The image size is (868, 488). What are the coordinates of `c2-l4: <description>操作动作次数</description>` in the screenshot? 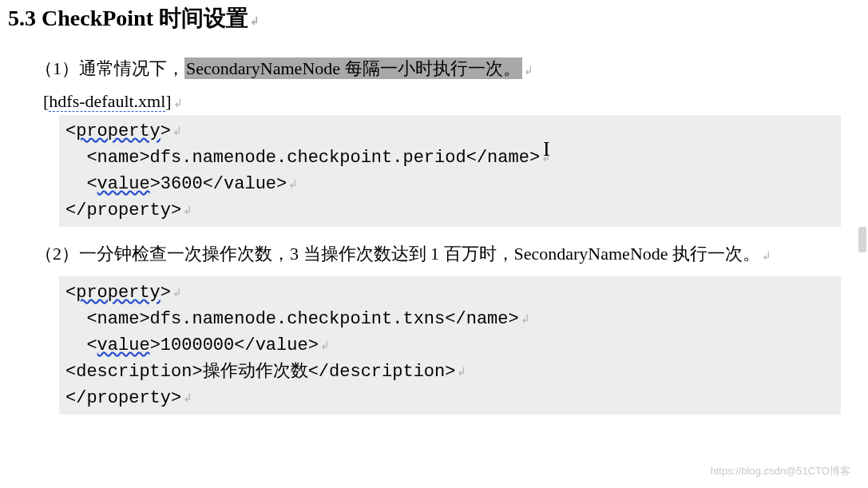 It's located at (260, 372).